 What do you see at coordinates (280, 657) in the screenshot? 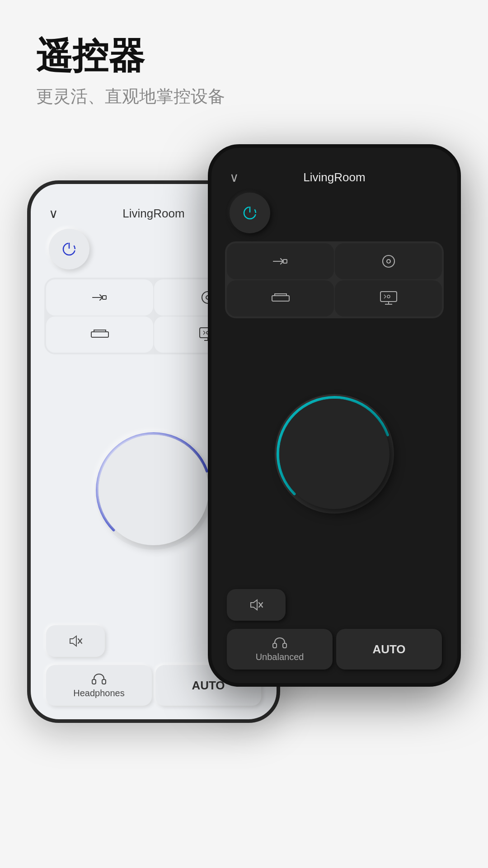
I see `dark-unbalanced-label: Unbalanced` at bounding box center [280, 657].